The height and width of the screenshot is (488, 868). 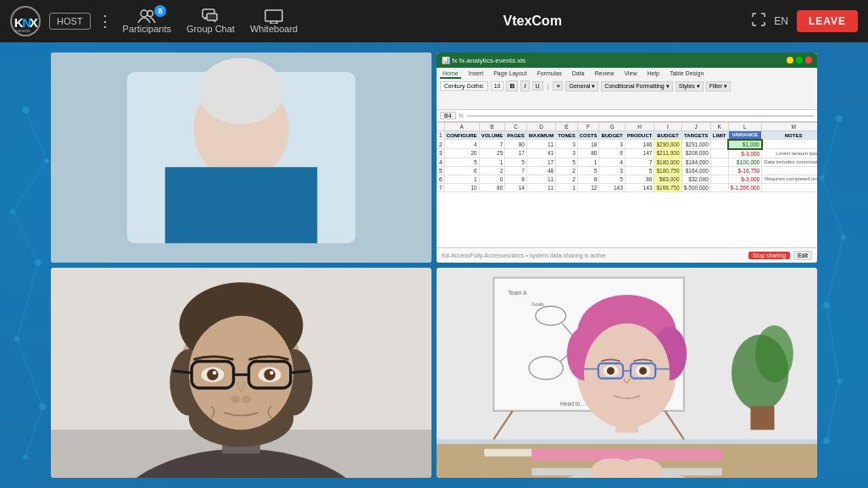 I want to click on sharing-path: Kd-AccessFully-Accesses/docs • system.da…, so click(x=524, y=256).